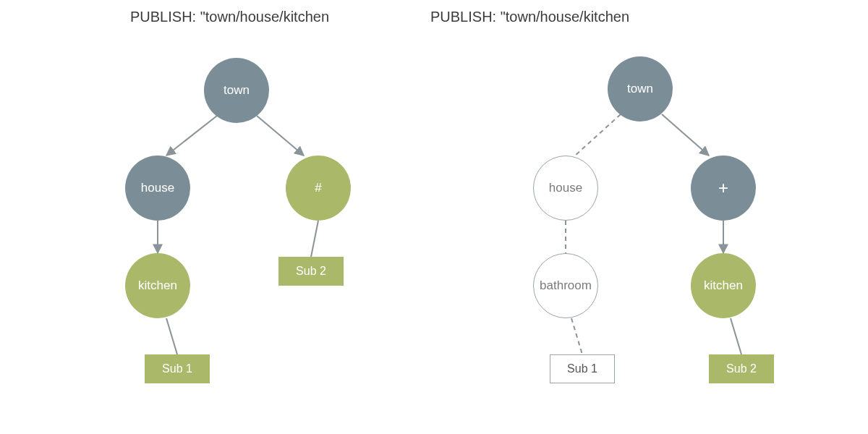 Image resolution: width=868 pixels, height=434 pixels. I want to click on sub-left-sub2: Sub 2, so click(311, 271).